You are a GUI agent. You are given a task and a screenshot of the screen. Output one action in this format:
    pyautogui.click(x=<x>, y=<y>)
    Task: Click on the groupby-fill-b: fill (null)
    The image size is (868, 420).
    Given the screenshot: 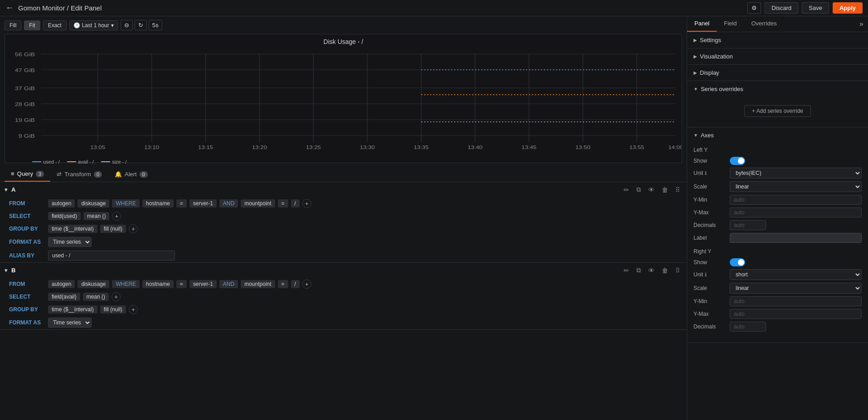 What is the action you would take?
    pyautogui.click(x=113, y=309)
    